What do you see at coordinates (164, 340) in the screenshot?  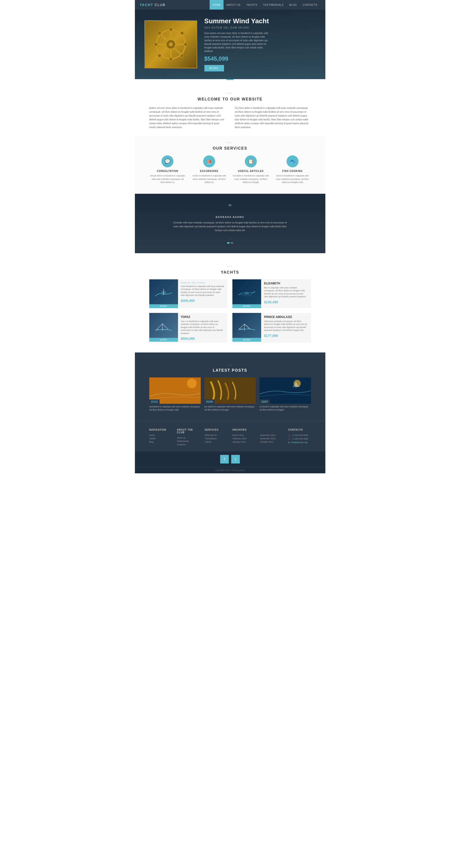 I see `yacht-3-more: MORE` at bounding box center [164, 340].